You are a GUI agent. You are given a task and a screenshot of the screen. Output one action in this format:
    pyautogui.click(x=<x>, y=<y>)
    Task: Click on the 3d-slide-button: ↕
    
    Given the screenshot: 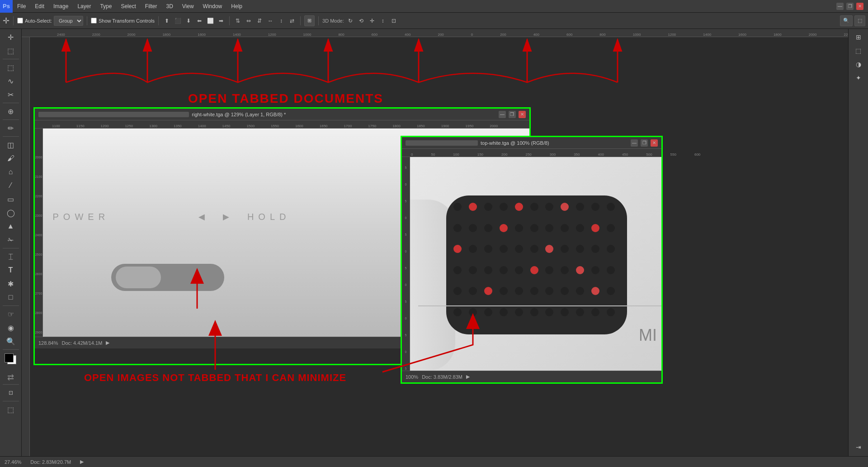 What is the action you would take?
    pyautogui.click(x=383, y=21)
    